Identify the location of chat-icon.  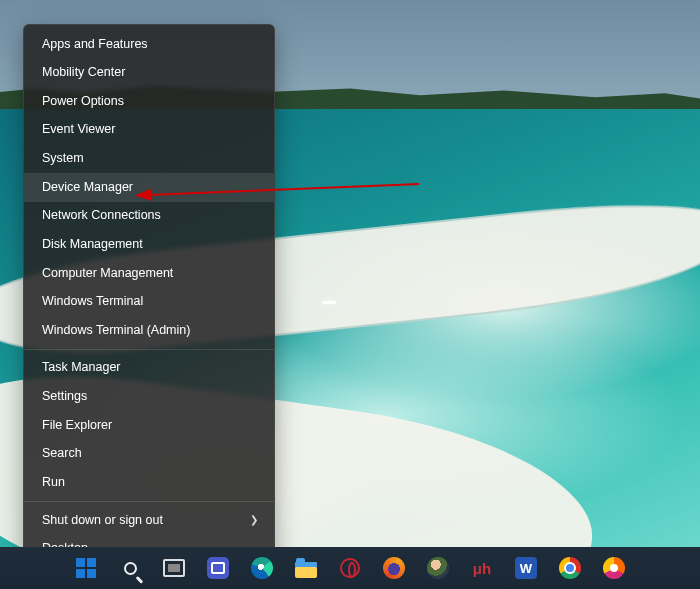
(218, 568).